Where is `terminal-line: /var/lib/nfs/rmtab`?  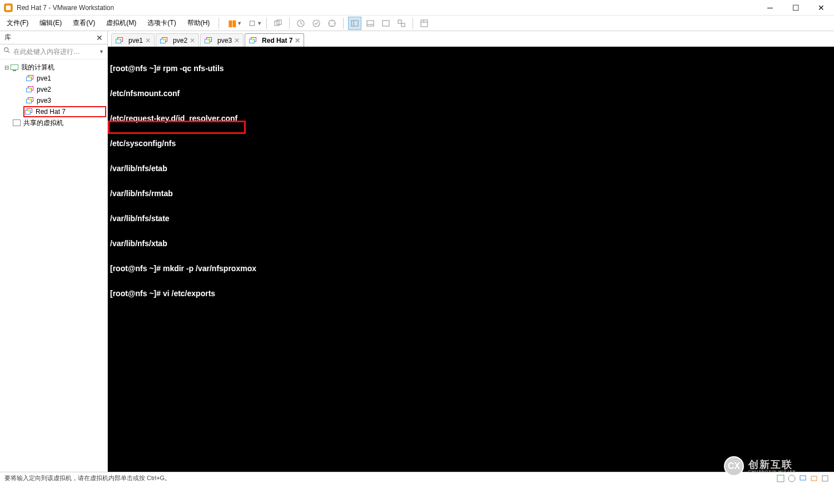
terminal-line: /var/lib/nfs/rmtab is located at coordinates (471, 193).